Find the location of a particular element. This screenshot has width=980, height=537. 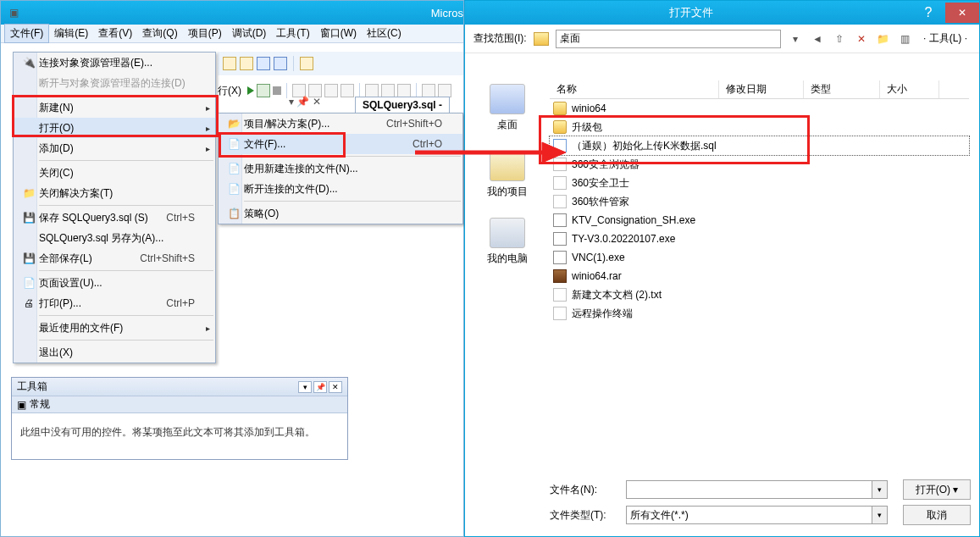

saveall-icon is located at coordinates (280, 64).